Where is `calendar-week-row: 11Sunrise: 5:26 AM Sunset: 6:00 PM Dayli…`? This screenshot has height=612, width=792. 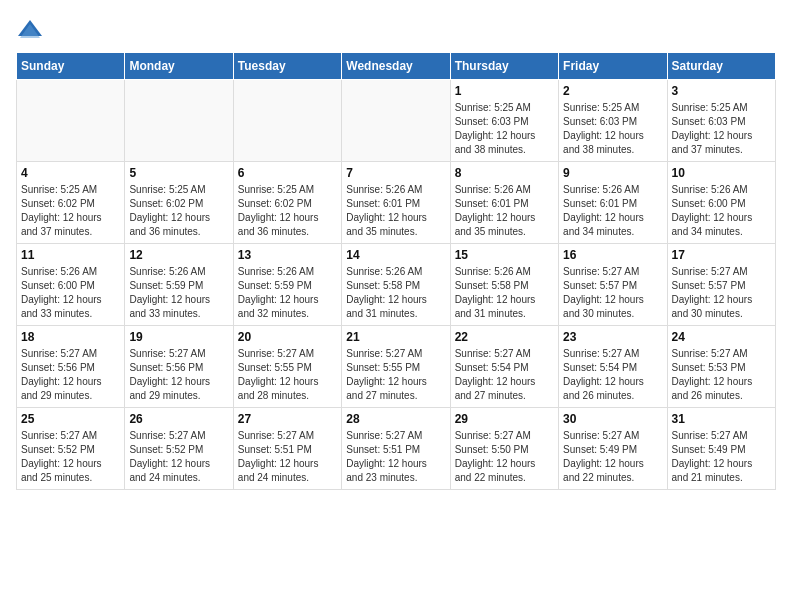 calendar-week-row: 11Sunrise: 5:26 AM Sunset: 6:00 PM Dayli… is located at coordinates (396, 285).